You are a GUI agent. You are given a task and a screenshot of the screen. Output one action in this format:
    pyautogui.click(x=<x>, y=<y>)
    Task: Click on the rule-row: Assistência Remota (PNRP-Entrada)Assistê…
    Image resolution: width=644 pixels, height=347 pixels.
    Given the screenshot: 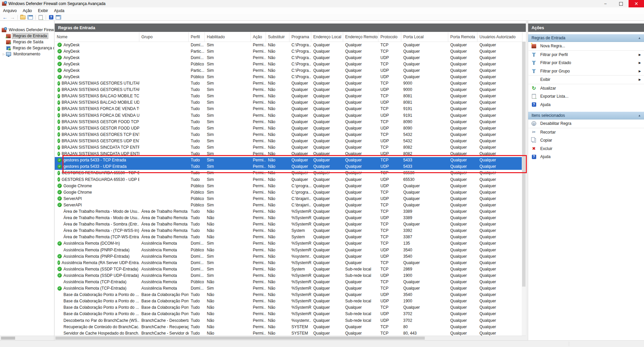 What is the action you would take?
    pyautogui.click(x=289, y=250)
    